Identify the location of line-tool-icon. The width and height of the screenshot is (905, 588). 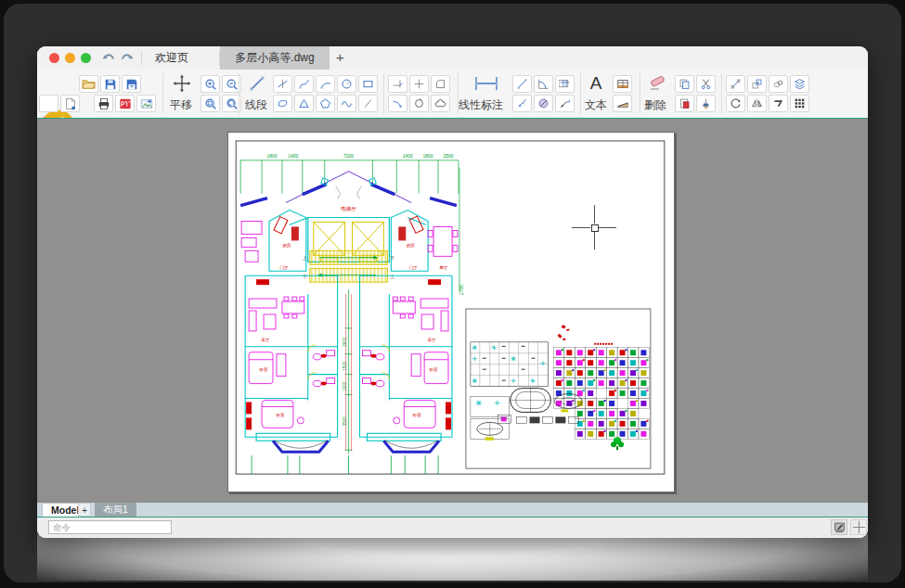
(257, 83).